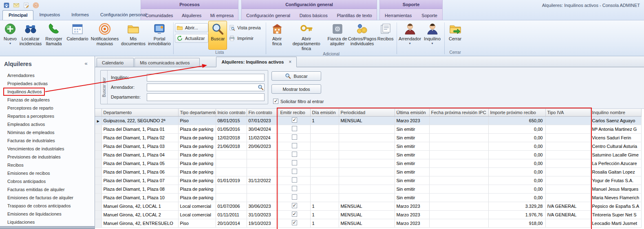  What do you see at coordinates (412, 112) in the screenshot?
I see `column-header: Última emisión` at bounding box center [412, 112].